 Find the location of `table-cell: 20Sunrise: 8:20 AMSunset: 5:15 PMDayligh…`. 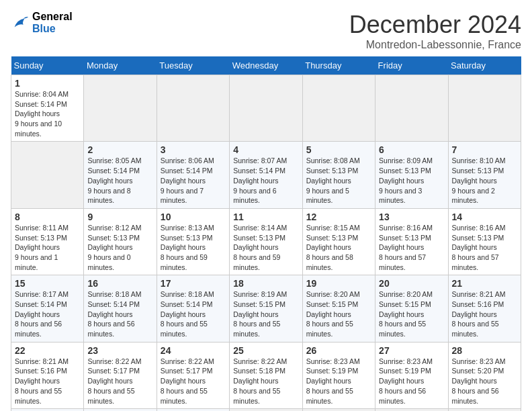

table-cell: 20Sunrise: 8:20 AMSunset: 5:15 PMDayligh… is located at coordinates (412, 309).